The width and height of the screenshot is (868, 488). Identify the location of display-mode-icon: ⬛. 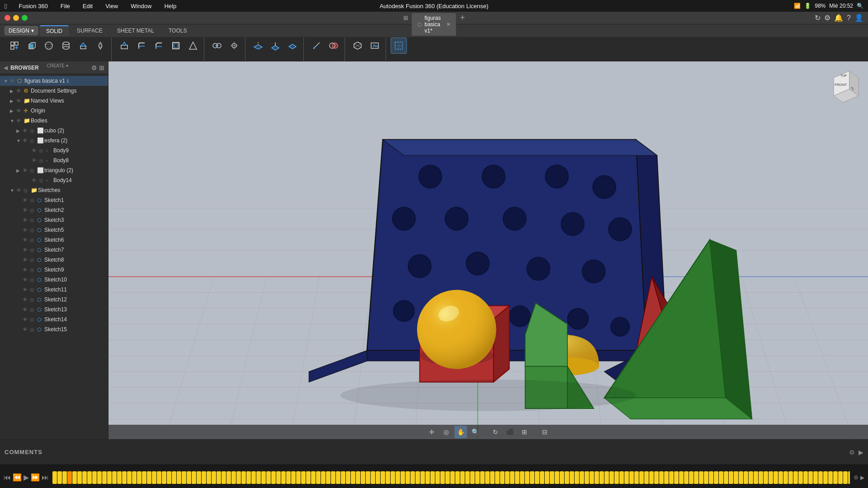
(510, 432).